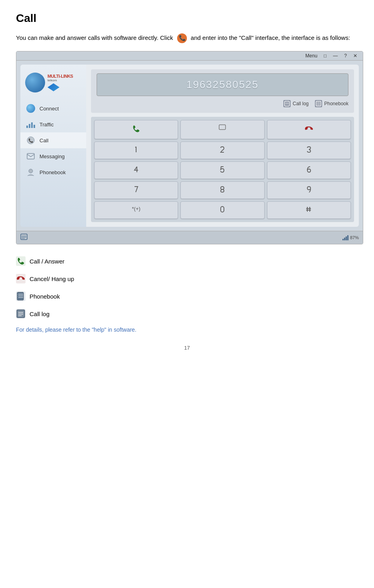 This screenshot has height=588, width=374. What do you see at coordinates (223, 104) in the screenshot?
I see `call-buttons-row: Call log Phonebook` at bounding box center [223, 104].